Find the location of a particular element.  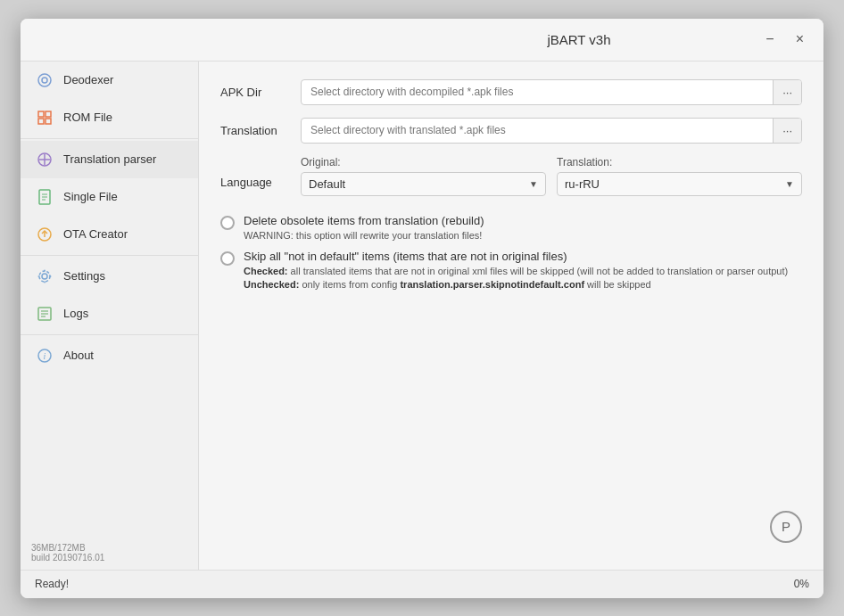

sidebar-label-translation-parser: Translation parser is located at coordinates (110, 159).